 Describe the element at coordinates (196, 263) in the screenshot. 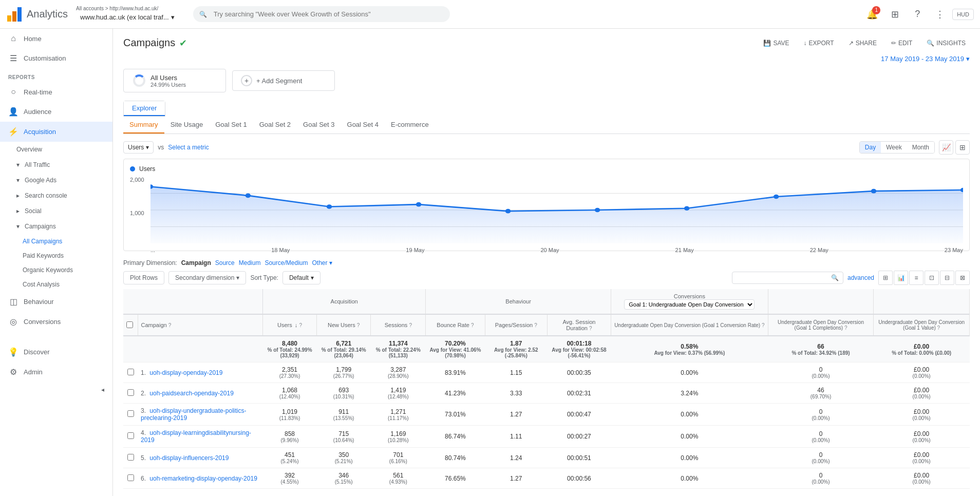

I see `dim-campaign-link: Campaign` at that location.